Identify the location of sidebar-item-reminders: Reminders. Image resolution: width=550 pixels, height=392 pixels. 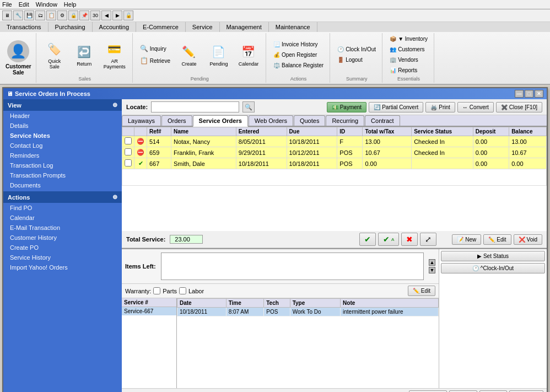
(63, 155).